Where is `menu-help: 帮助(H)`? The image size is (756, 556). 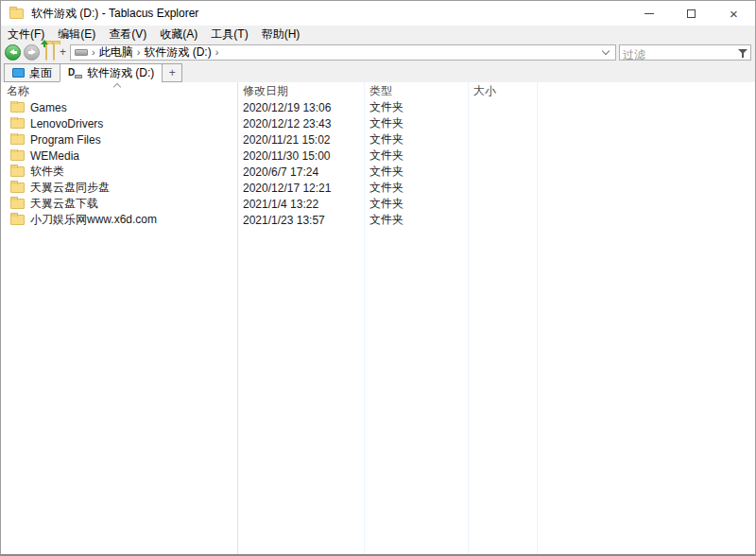 menu-help: 帮助(H) is located at coordinates (284, 34).